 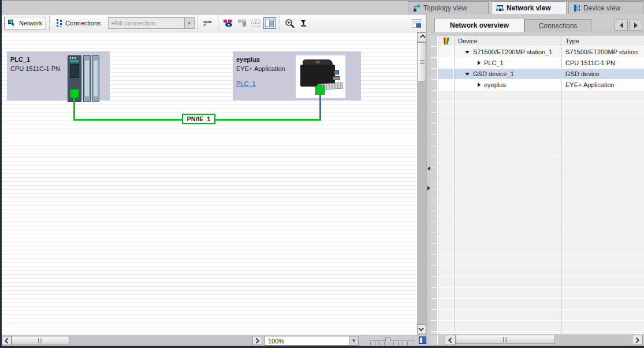 What do you see at coordinates (312, 340) in the screenshot?
I see `zoom-level-dropdown: 100% ▼` at bounding box center [312, 340].